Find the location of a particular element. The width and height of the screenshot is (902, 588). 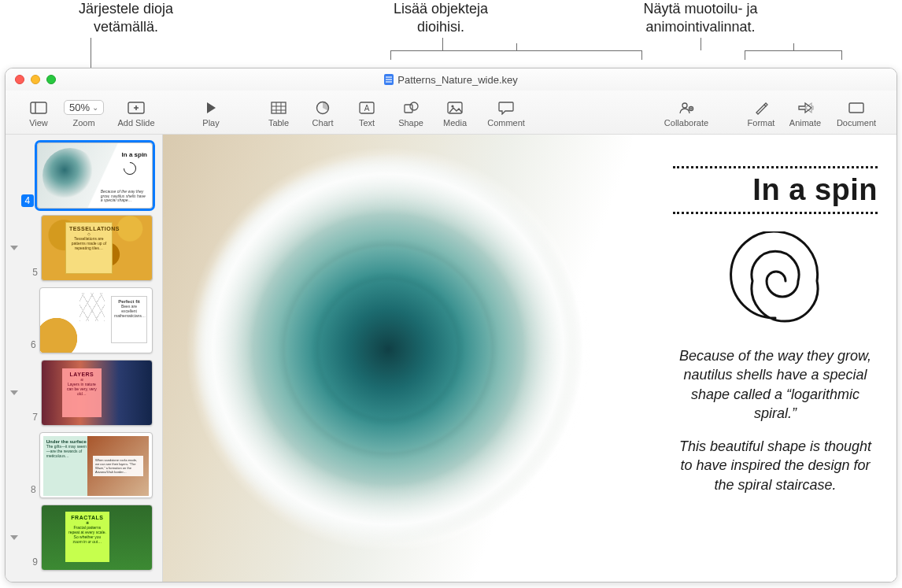

chart-button: Chart is located at coordinates (323, 113).